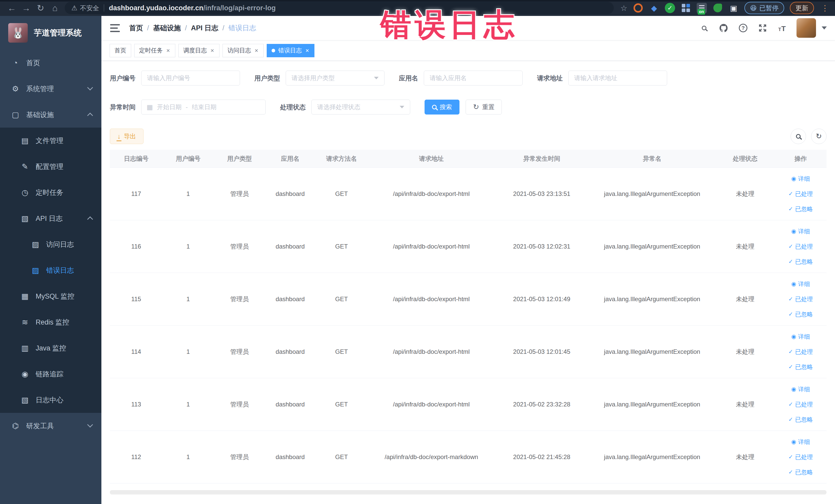 The height and width of the screenshot is (504, 835). What do you see at coordinates (190, 78) in the screenshot?
I see `user-id-input` at bounding box center [190, 78].